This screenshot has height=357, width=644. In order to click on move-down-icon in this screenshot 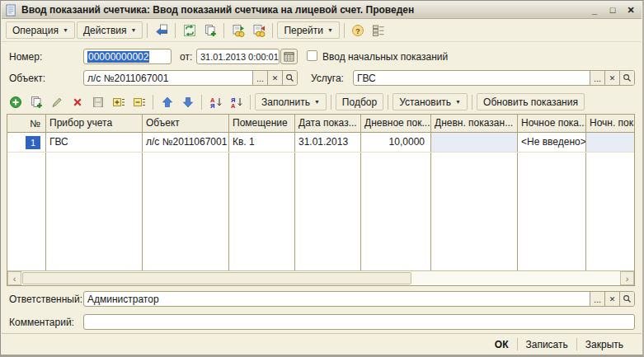, I will do `click(188, 102)`.